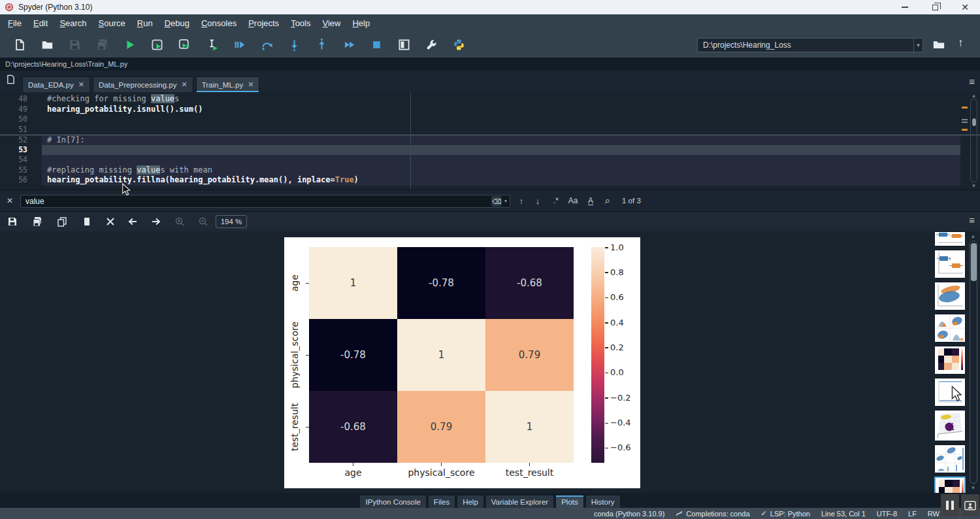 This screenshot has height=519, width=980. What do you see at coordinates (490, 130) in the screenshot?
I see `editor-line-51: 51` at bounding box center [490, 130].